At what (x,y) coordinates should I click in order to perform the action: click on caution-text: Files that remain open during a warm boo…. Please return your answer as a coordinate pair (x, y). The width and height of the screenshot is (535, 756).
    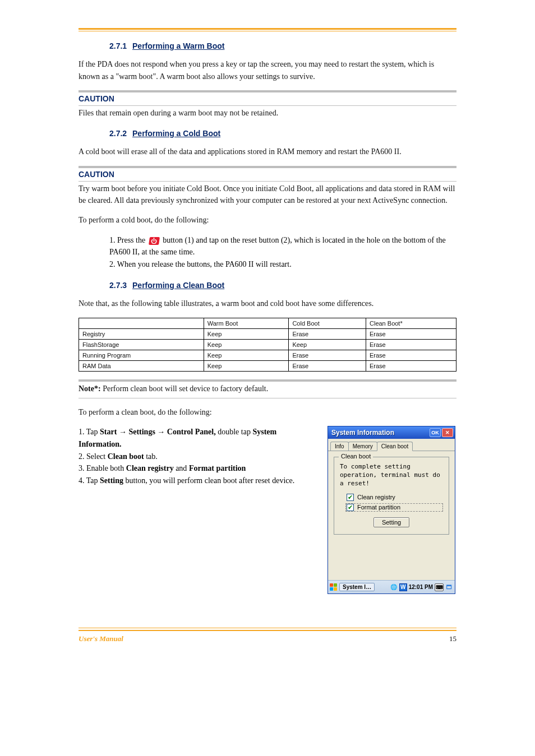
    Looking at the image, I should click on (268, 113).